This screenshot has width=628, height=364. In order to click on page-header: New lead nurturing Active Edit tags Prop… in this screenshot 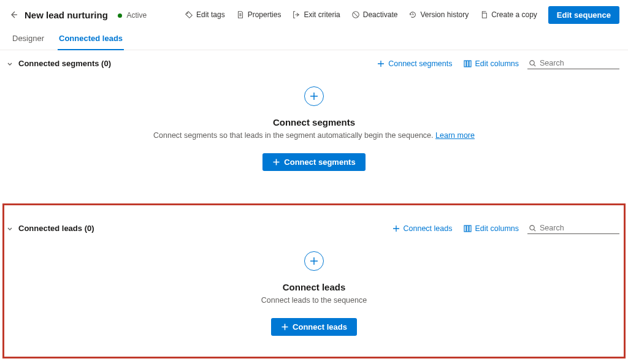, I will do `click(314, 12)`.